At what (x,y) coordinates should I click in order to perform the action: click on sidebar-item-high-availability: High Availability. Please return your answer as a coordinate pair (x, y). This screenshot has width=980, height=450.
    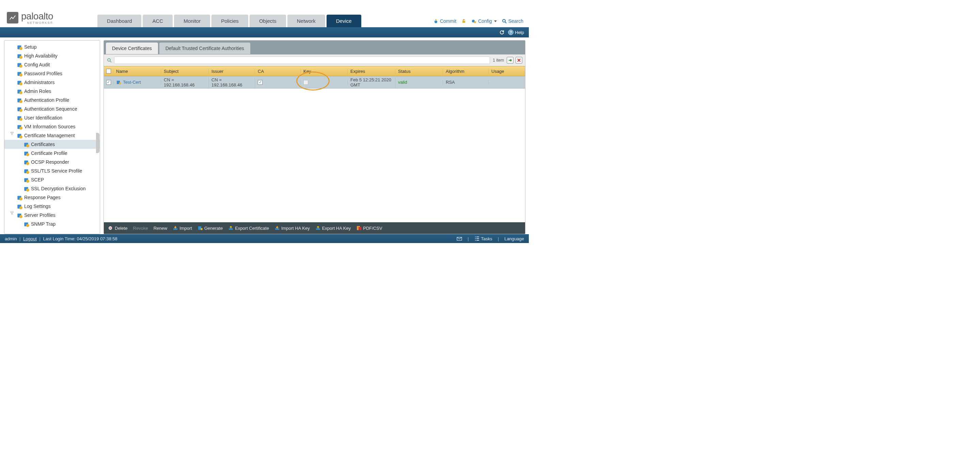
    Looking at the image, I should click on (52, 56).